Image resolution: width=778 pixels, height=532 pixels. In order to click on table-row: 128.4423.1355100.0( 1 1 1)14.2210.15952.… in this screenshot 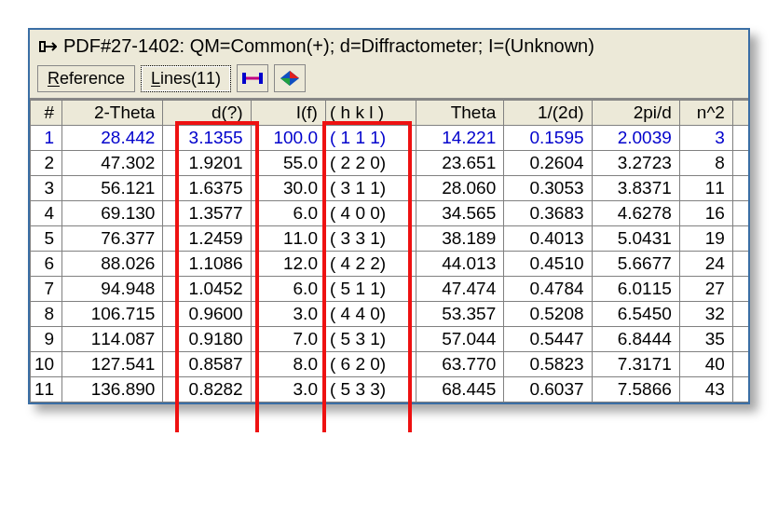, I will do `click(389, 138)`.